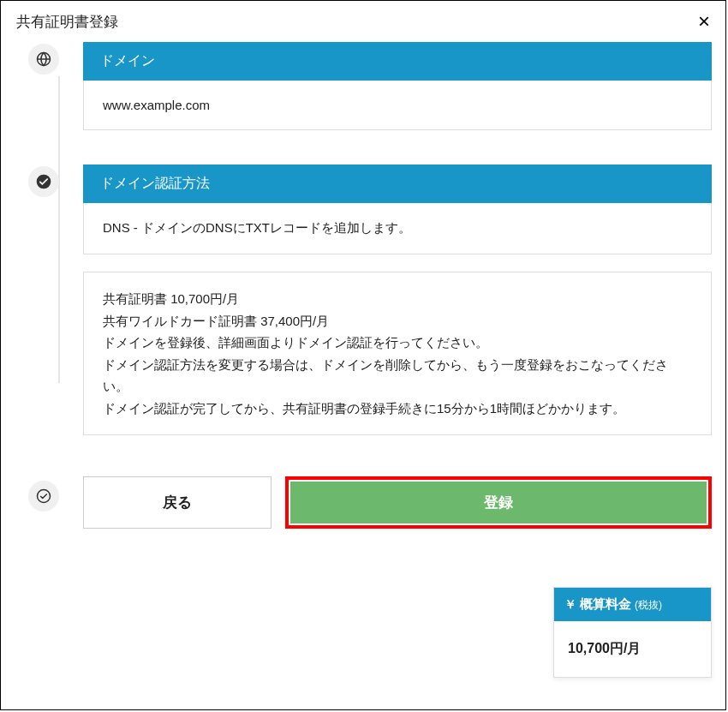 This screenshot has height=712, width=728. Describe the element at coordinates (397, 502) in the screenshot. I see `step-actions: 戻る 登録` at that location.